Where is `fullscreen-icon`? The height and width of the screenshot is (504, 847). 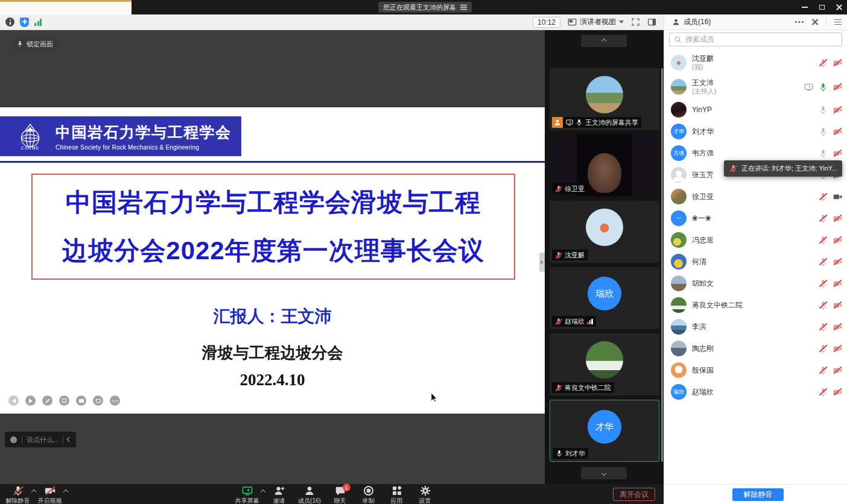 fullscreen-icon is located at coordinates (636, 22).